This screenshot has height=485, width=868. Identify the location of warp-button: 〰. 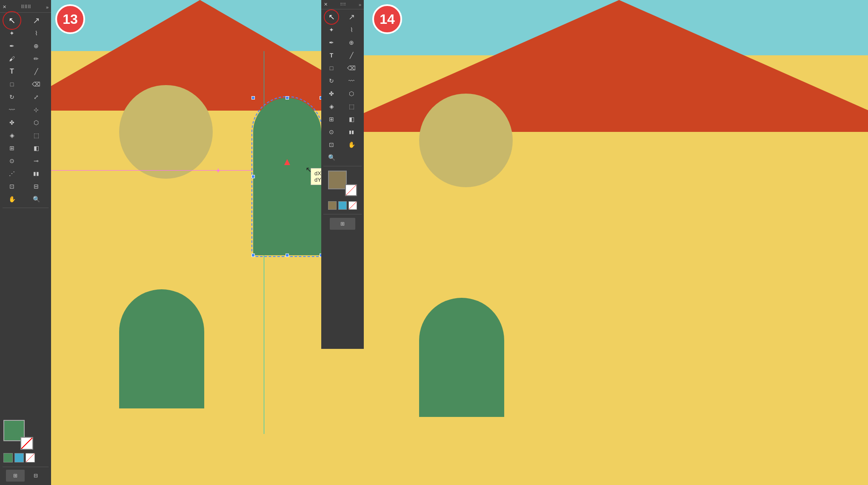
(12, 110).